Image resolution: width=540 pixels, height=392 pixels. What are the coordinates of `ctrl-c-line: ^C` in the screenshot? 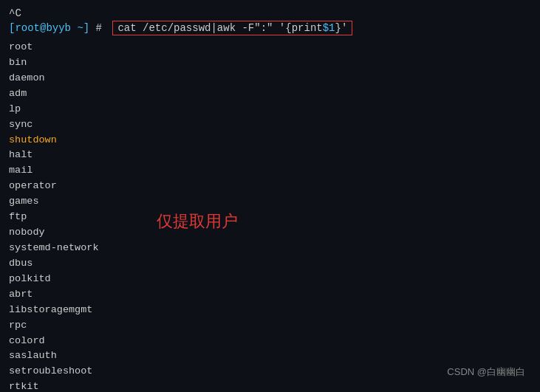 It's located at (270, 13).